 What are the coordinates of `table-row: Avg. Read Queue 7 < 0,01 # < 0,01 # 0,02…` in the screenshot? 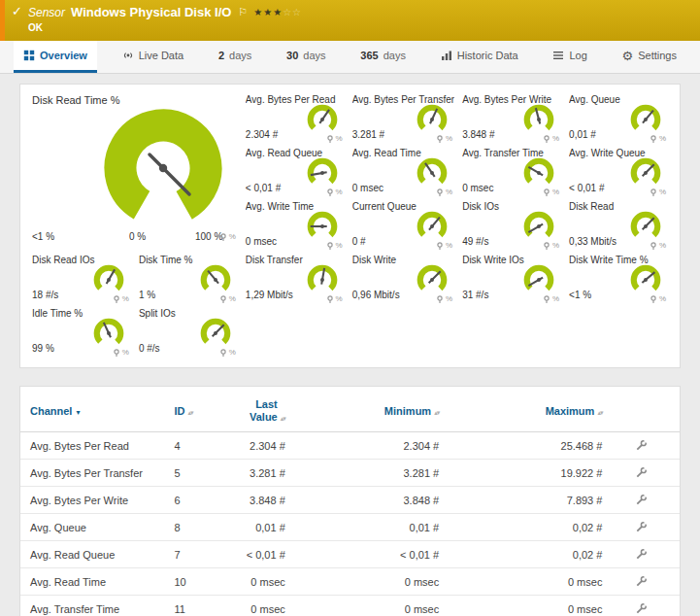 It's located at (350, 555).